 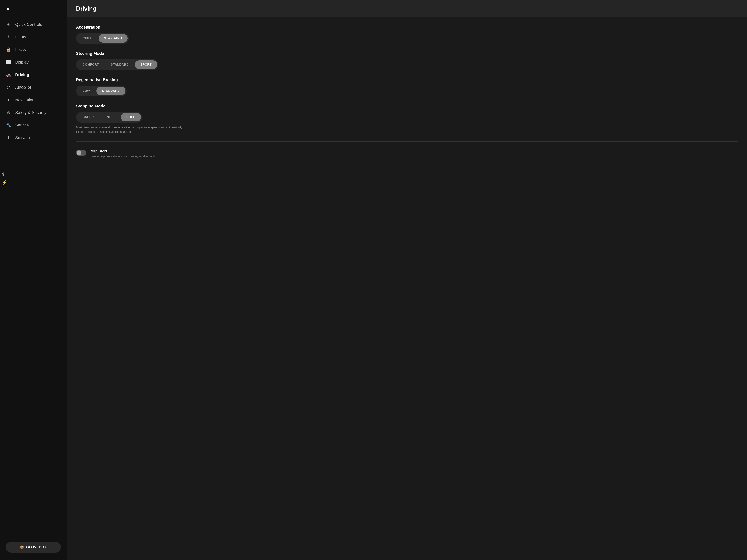 I want to click on locks-icon: 🔒, so click(x=8, y=50).